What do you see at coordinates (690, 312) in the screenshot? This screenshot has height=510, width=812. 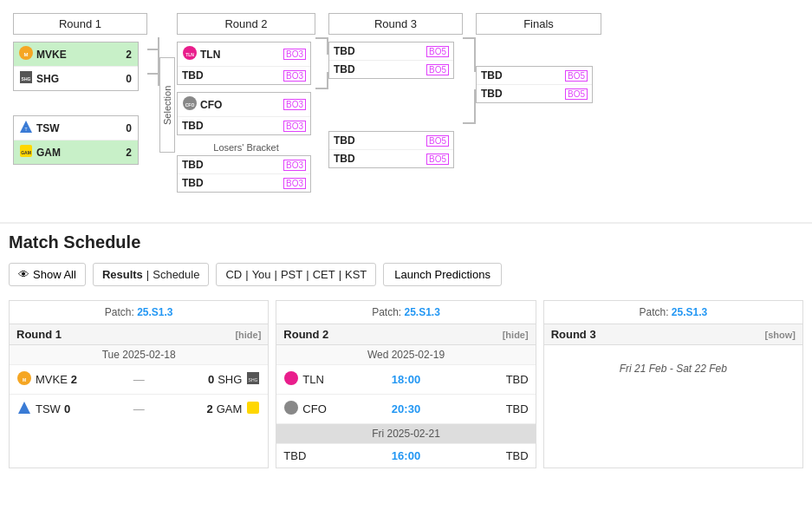 I see `patch-version-r3: 25.S1.3` at bounding box center [690, 312].